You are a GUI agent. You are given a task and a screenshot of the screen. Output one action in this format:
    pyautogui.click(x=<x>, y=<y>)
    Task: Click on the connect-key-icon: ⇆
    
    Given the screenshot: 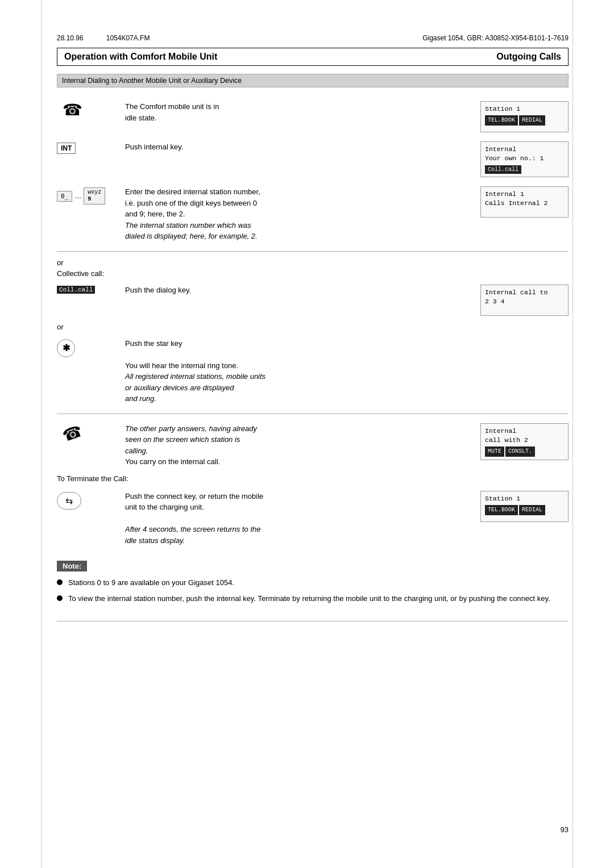 What is the action you would take?
    pyautogui.click(x=69, y=501)
    